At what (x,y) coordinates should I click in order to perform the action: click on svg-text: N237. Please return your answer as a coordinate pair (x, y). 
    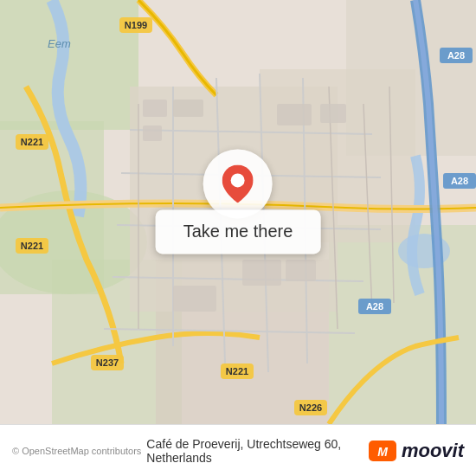
    Looking at the image, I should click on (107, 363).